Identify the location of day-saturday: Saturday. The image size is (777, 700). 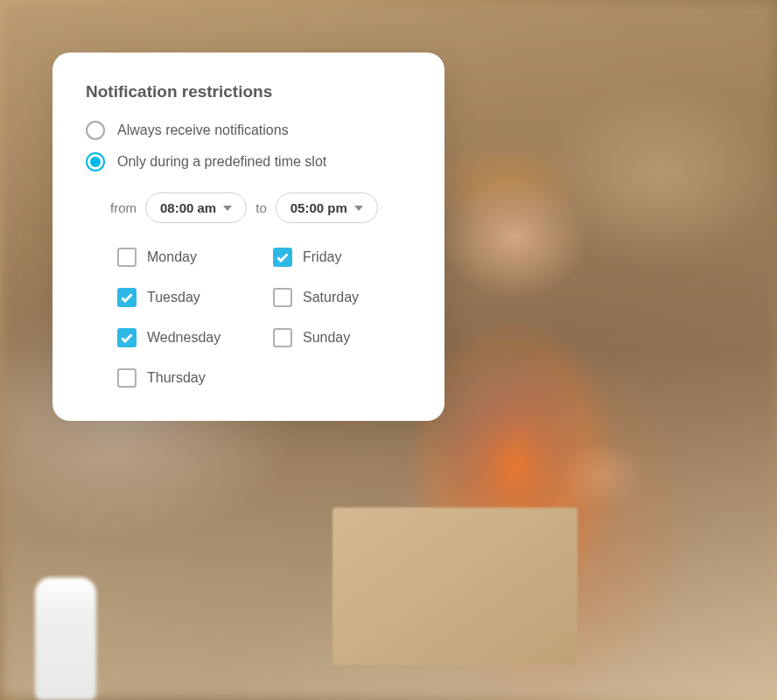
(342, 298).